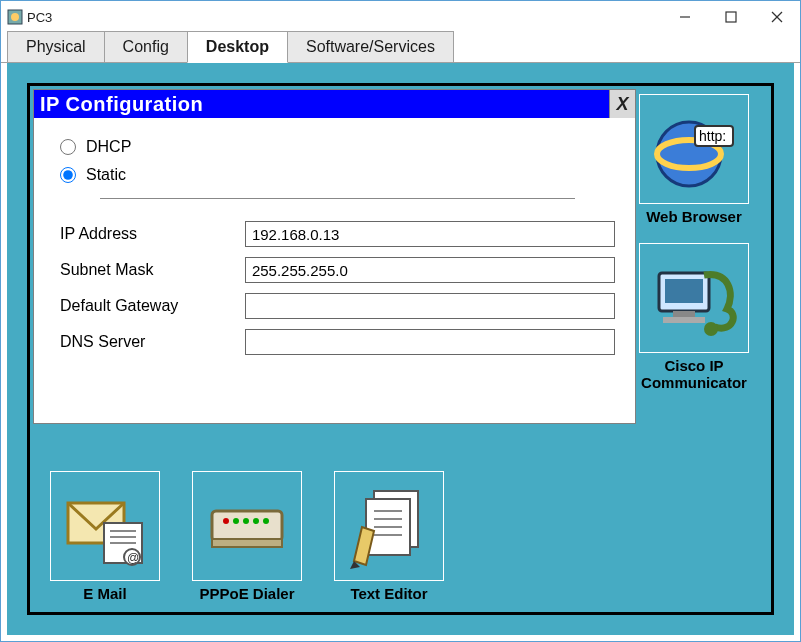 Image resolution: width=801 pixels, height=642 pixels. I want to click on window-title: PC3, so click(344, 18).